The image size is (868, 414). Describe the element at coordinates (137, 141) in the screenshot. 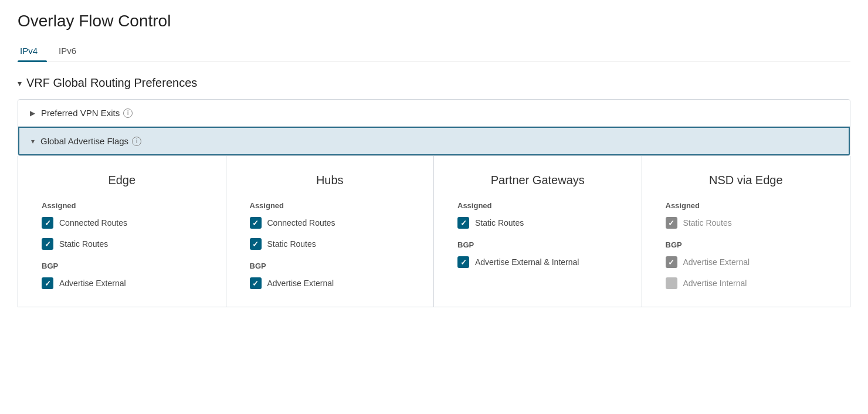

I see `global-advertise-info-icon: i` at that location.